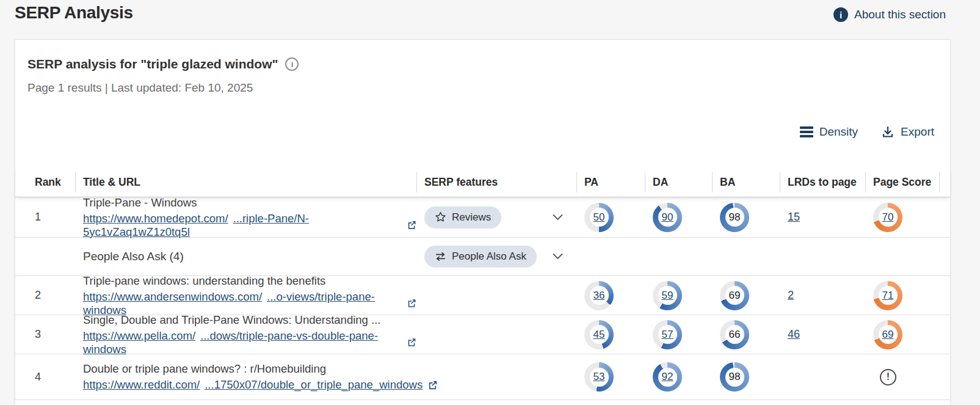 The image size is (980, 405). Describe the element at coordinates (481, 257) in the screenshot. I see `serp-feature-pill-people-also-ask: People Also Ask` at that location.